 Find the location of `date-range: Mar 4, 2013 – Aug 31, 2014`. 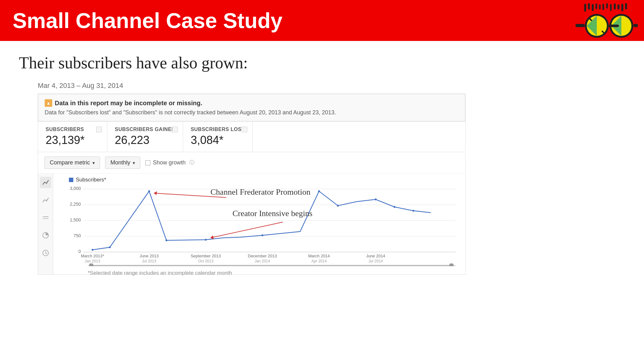

date-range: Mar 4, 2013 – Aug 31, 2014 is located at coordinates (332, 86).